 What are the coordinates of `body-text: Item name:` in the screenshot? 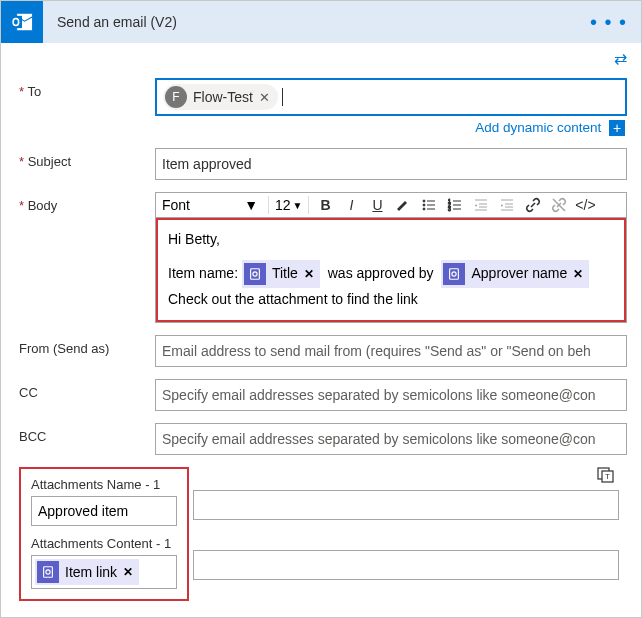 It's located at (203, 273).